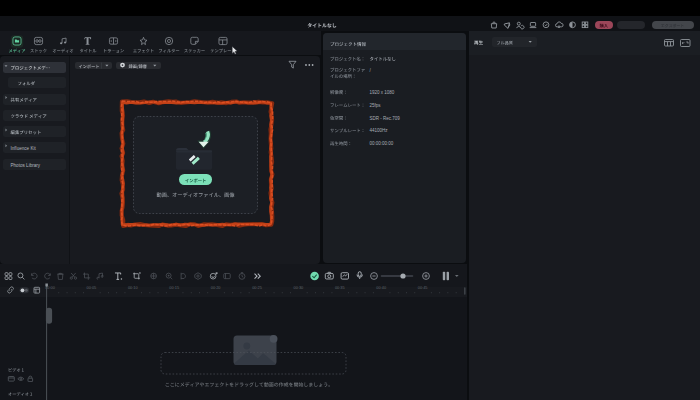 This screenshot has width=700, height=400. I want to click on svg-text: 00:00:00:00, so click(382, 144).